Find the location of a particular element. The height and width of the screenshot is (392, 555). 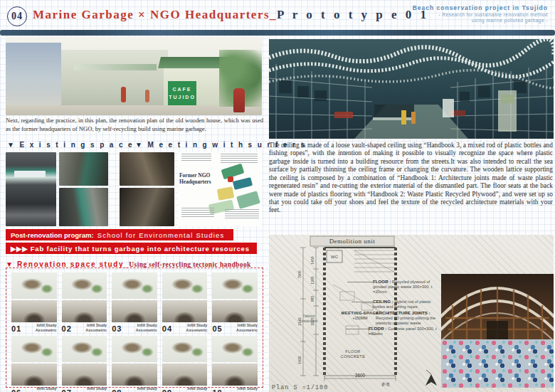

card-number: 07 is located at coordinates (67, 390).